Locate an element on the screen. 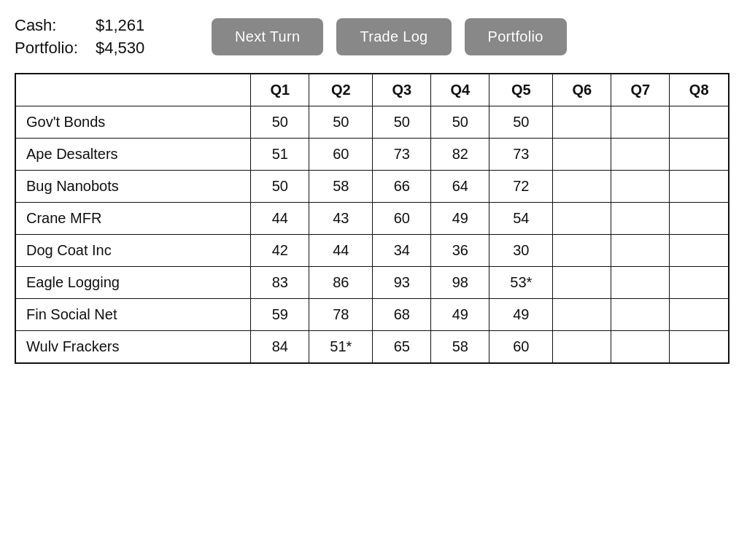 Image resolution: width=747 pixels, height=560 pixels. portfolio-line: Portfolio: $4,530 is located at coordinates (95, 48).